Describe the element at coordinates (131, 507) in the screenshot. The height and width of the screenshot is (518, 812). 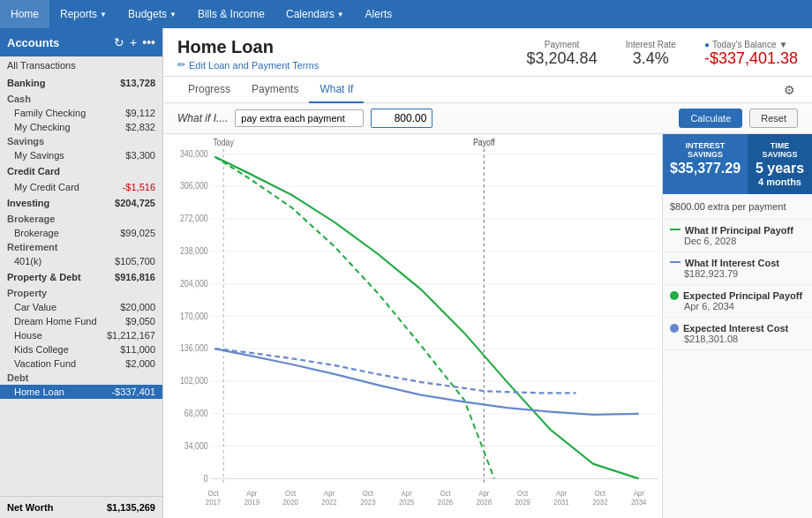
I see `net-worth-value: $1,135,269` at that location.